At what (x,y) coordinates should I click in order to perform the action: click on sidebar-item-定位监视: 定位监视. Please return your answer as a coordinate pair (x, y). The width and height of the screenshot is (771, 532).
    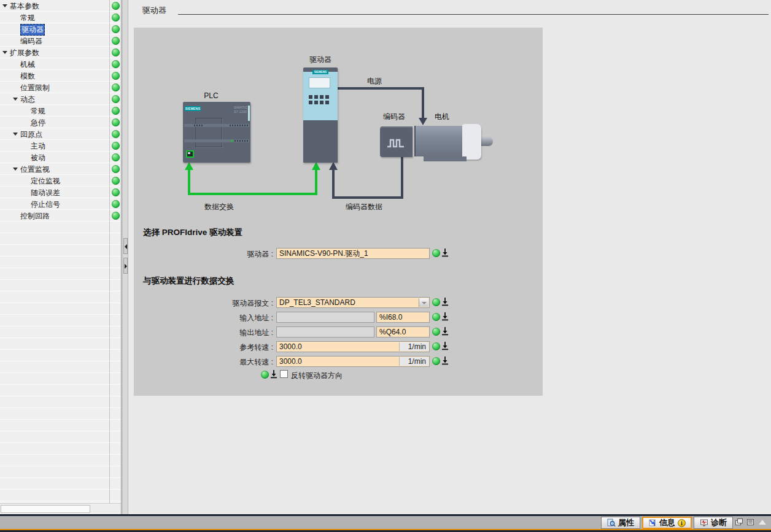
    Looking at the image, I should click on (60, 180).